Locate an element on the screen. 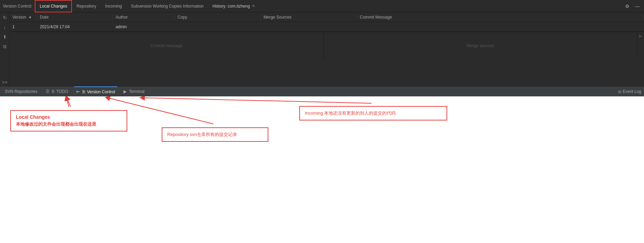 The image size is (644, 243). right-toolbar: ⊢ is located at coordinates (641, 45).